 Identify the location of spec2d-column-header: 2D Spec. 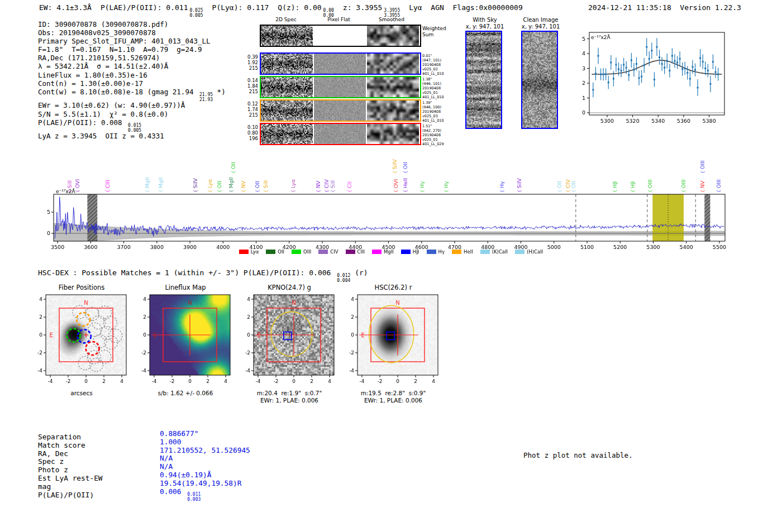
(286, 20).